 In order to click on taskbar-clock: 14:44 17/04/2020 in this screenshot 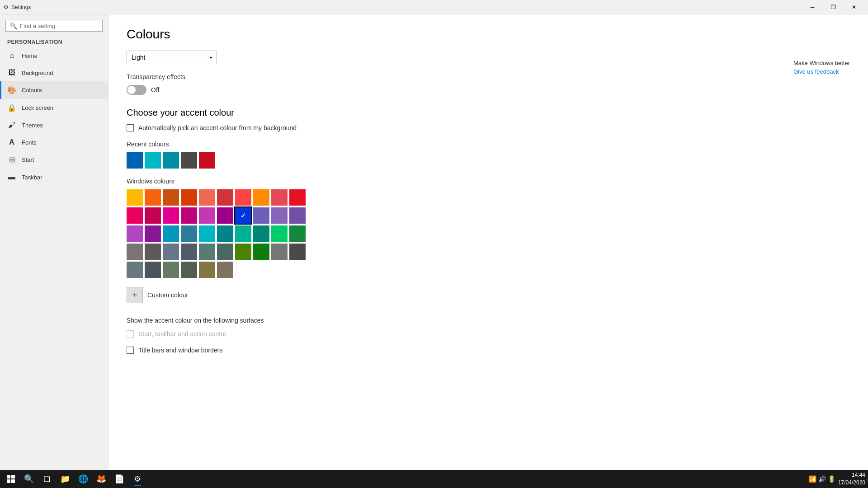, I will do `click(852, 479)`.